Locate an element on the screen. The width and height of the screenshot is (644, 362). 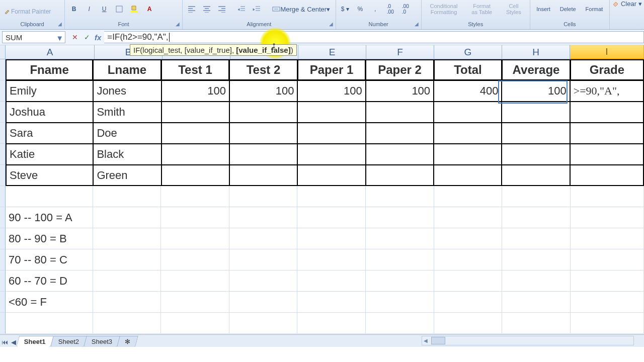
header-test2: Test 2 is located at coordinates (263, 70).